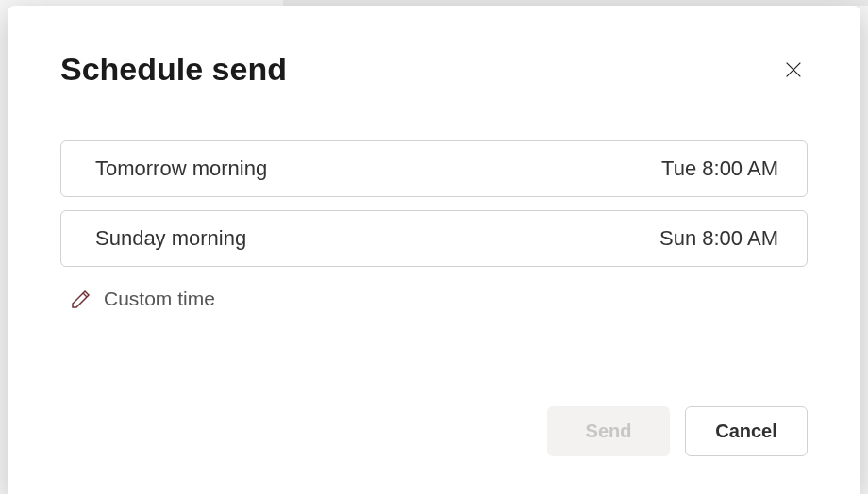 This screenshot has height=494, width=868. Describe the element at coordinates (181, 169) in the screenshot. I see `option-label: Tomorrow morning` at that location.